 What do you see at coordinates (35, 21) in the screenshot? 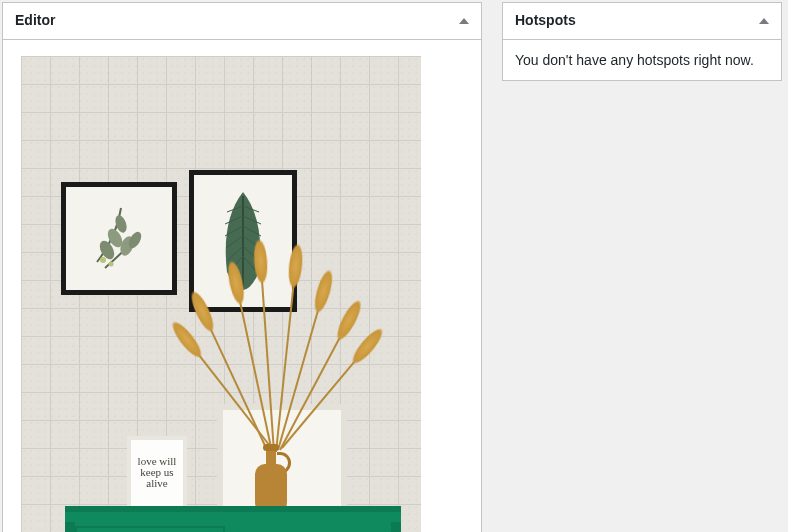
I see `editor-panel-title: Editor` at bounding box center [35, 21].